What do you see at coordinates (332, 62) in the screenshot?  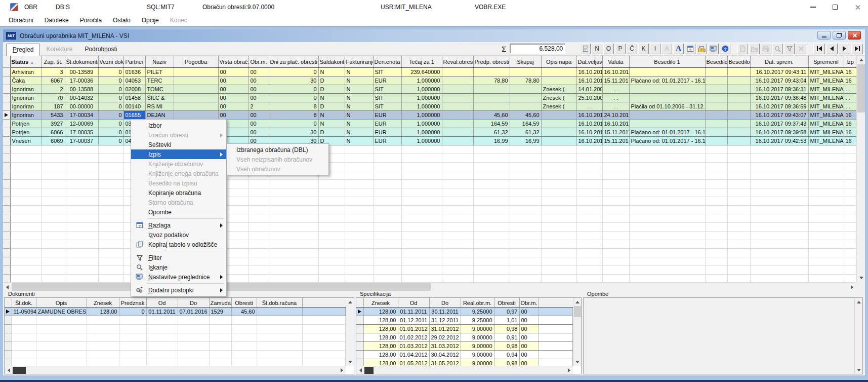 I see `column-header: Saldakonti` at bounding box center [332, 62].